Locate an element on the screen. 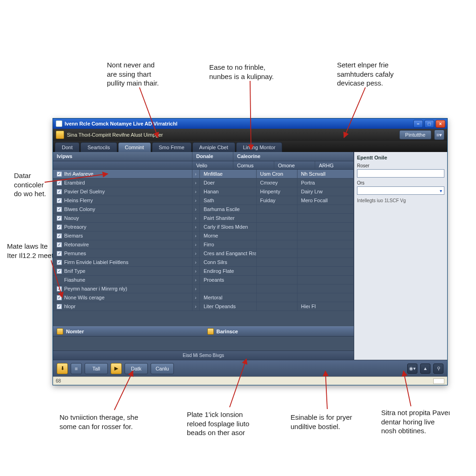 The height and width of the screenshot is (476, 476). field-ors-input: ▾ is located at coordinates (401, 191).